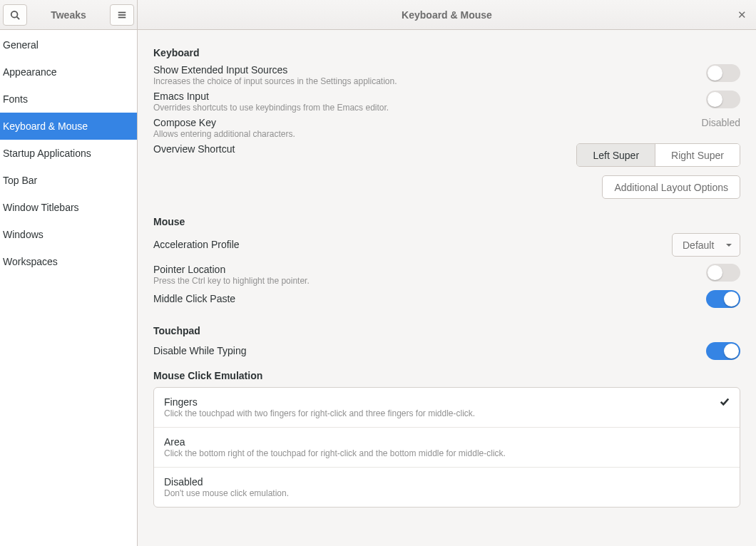 The image size is (756, 546). What do you see at coordinates (616, 155) in the screenshot?
I see `overview-left-super-button: Left Super` at bounding box center [616, 155].